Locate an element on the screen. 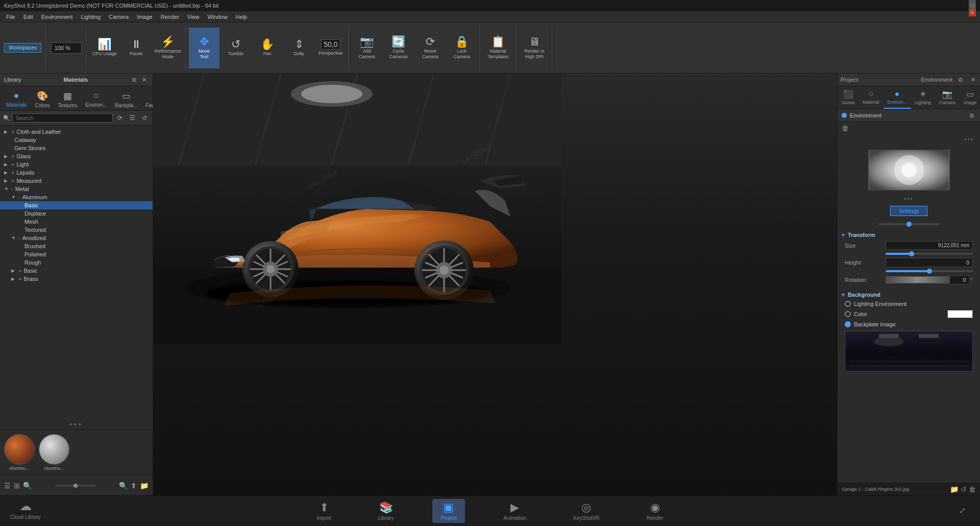 This screenshot has height=526, width=980. right-tab-image: ▭ Image is located at coordinates (970, 98).